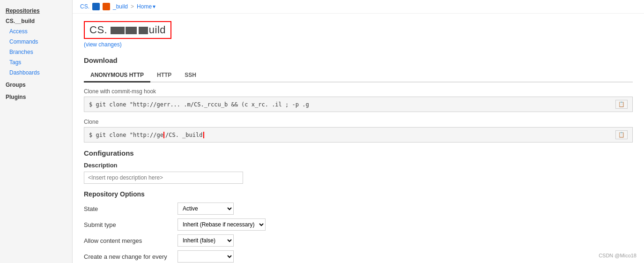 The width and height of the screenshot is (644, 263). Describe the element at coordinates (358, 240) in the screenshot. I see `allow-content-merges-row: Allow content merges Inherit (false) Tru…` at that location.